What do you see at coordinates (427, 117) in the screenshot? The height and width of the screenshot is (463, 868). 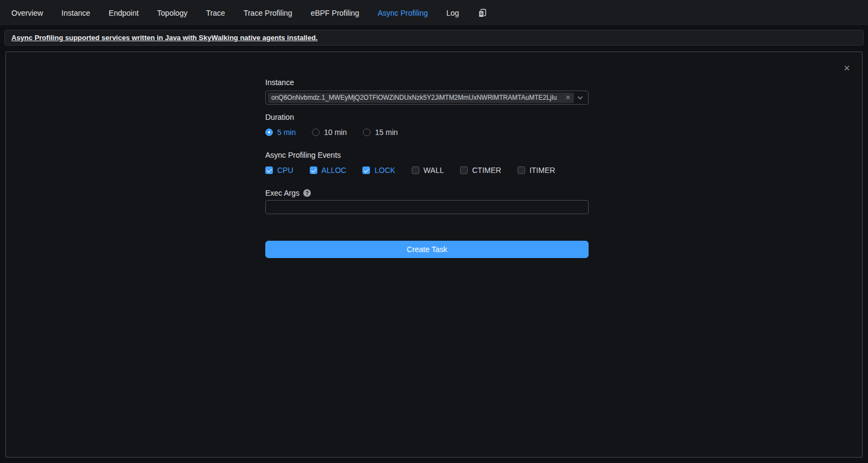 I see `duration-label: Duration` at bounding box center [427, 117].